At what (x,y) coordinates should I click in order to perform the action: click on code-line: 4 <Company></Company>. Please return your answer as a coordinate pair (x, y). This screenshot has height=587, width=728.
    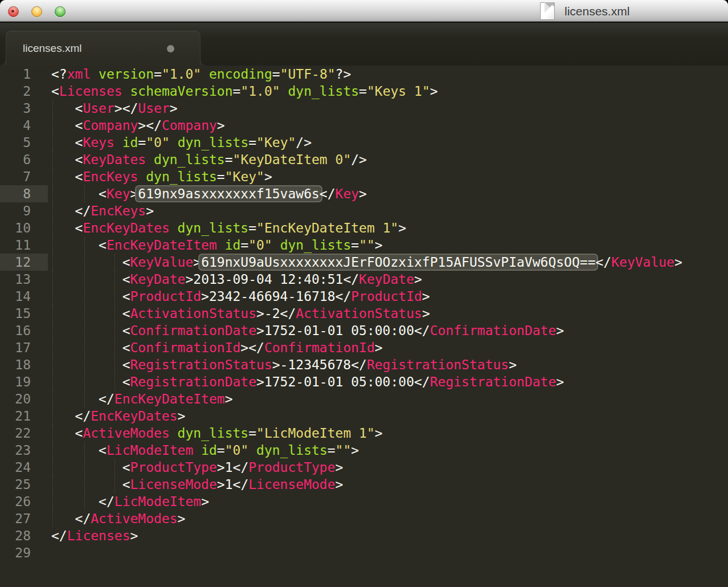
    Looking at the image, I should click on (364, 125).